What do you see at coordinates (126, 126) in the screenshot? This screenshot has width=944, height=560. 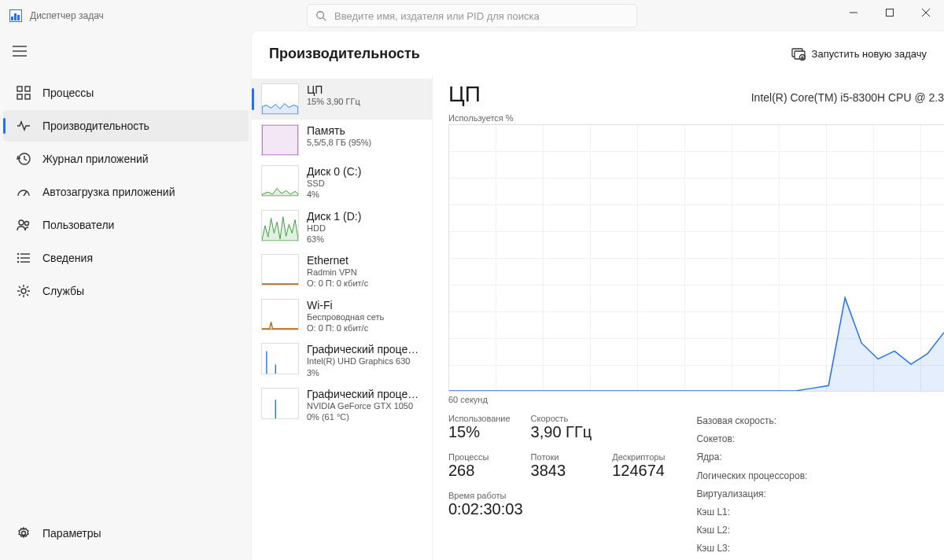 I see `nav-performance: Производительность` at bounding box center [126, 126].